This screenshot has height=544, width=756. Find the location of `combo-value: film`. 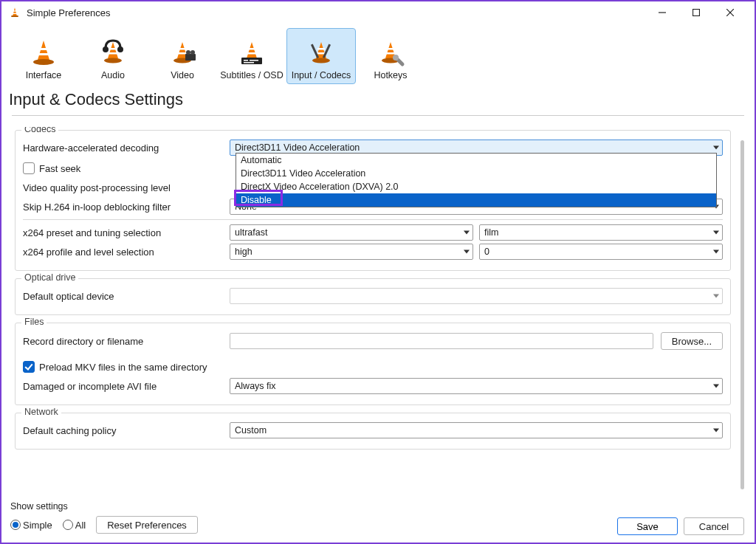

combo-value: film is located at coordinates (597, 233).